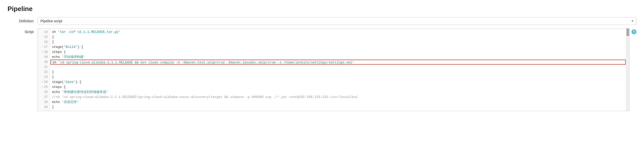  Describe the element at coordinates (44, 72) in the screenshot. I see `line-number: 22` at that location.